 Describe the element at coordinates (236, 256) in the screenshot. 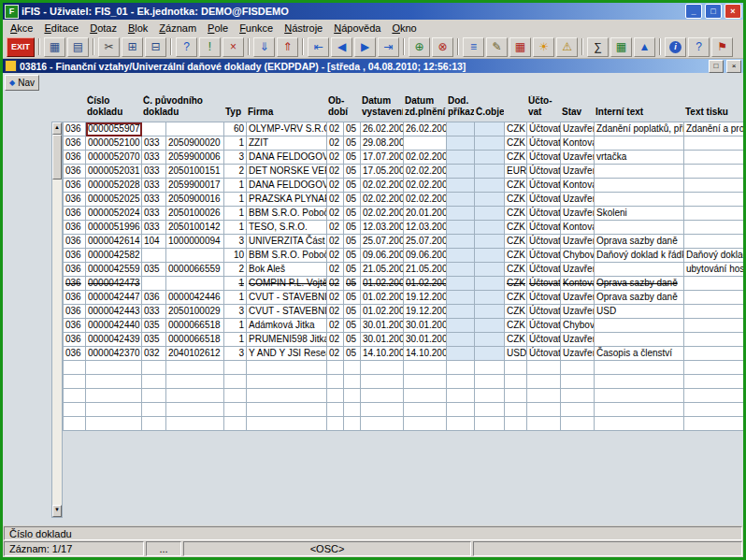

I see `table-cell: 10` at that location.